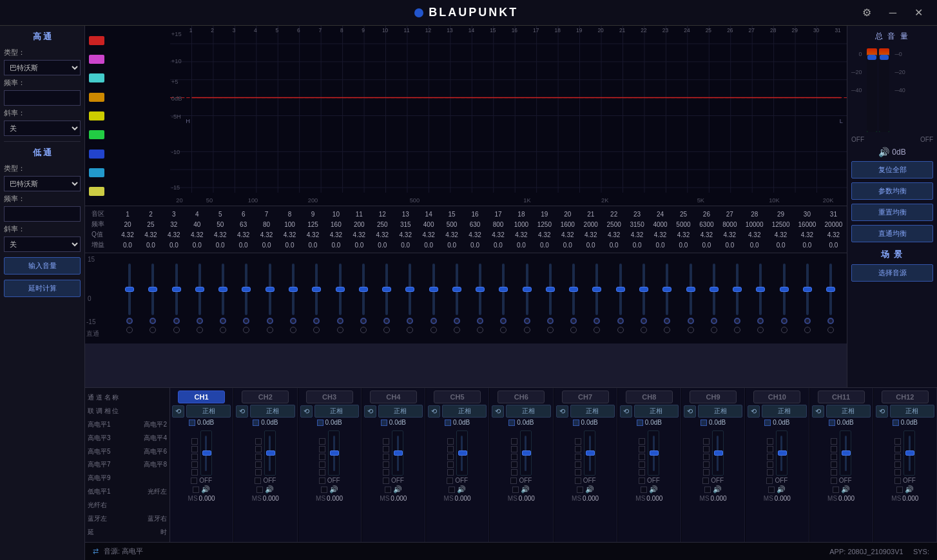 The image size is (937, 560). I want to click on spk-check-CH11, so click(836, 490).